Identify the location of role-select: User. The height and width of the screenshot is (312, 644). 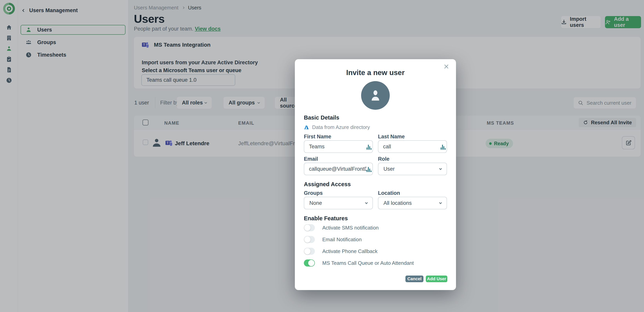
(412, 169).